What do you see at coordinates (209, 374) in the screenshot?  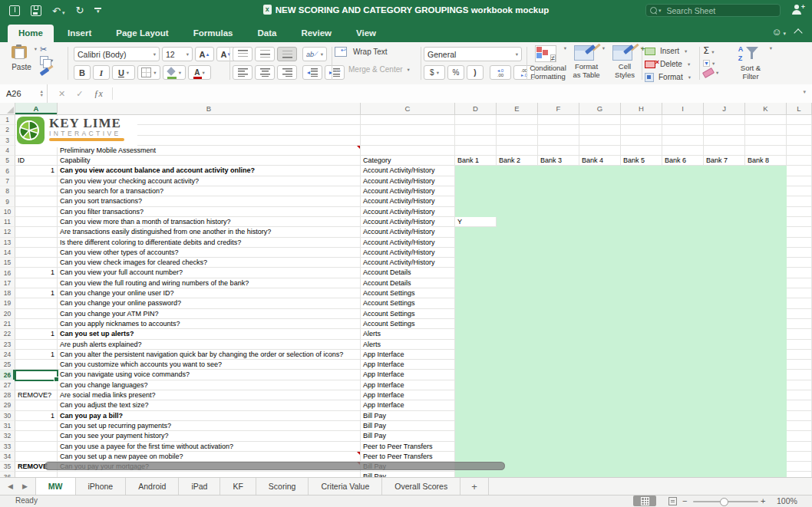 I see `cell-B26: Can you navigate using voice commands?` at bounding box center [209, 374].